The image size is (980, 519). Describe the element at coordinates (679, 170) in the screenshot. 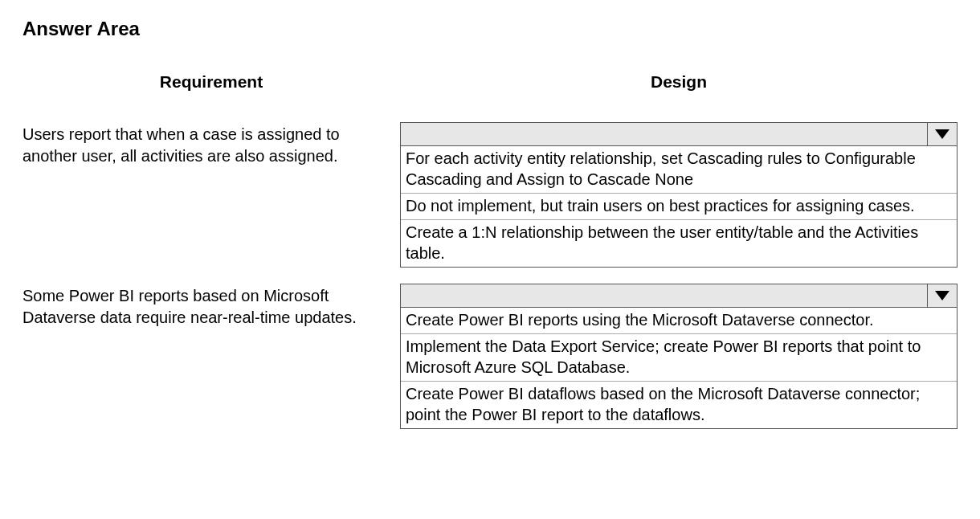

I see `dropdown-option: For each activity entity relationship, s…` at that location.